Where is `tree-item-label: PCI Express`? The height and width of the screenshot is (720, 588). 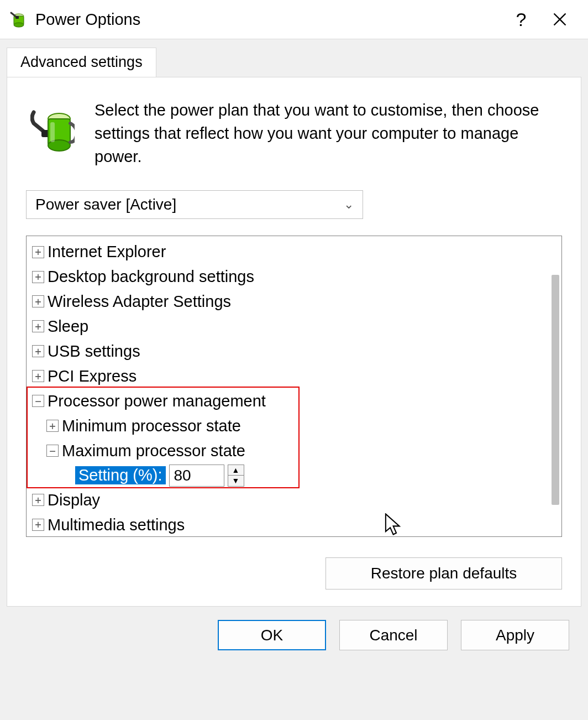 tree-item-label: PCI Express is located at coordinates (92, 376).